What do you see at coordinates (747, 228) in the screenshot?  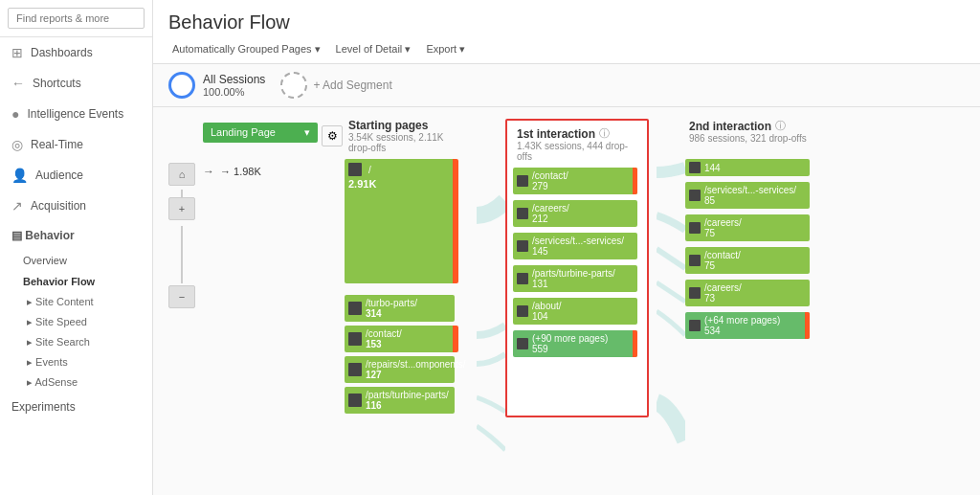 I see `second-interaction-node-2: /careers/ 75` at bounding box center [747, 228].